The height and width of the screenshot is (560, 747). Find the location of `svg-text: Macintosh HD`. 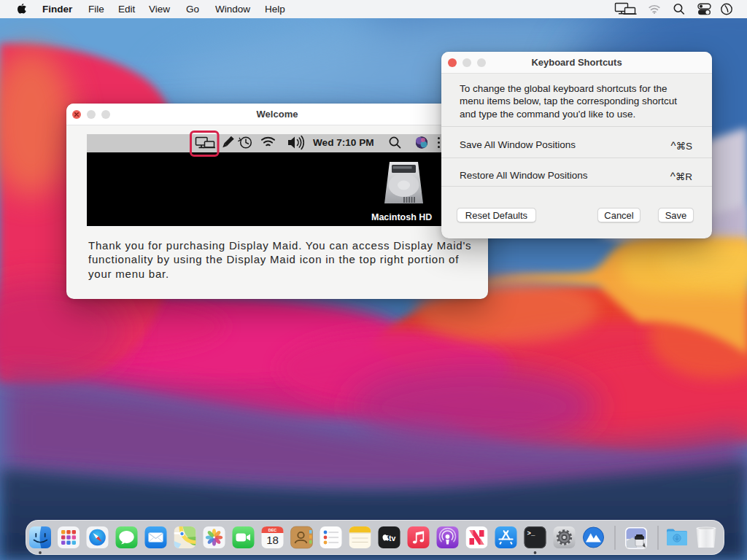

svg-text: Macintosh HD is located at coordinates (401, 217).